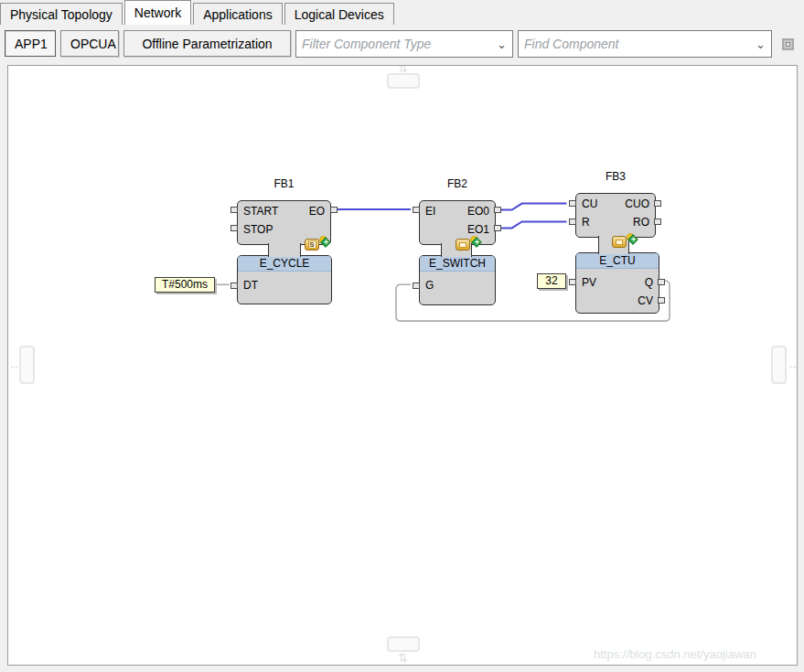  Describe the element at coordinates (638, 44) in the screenshot. I see `find-combo-placeholder: Find Component` at that location.